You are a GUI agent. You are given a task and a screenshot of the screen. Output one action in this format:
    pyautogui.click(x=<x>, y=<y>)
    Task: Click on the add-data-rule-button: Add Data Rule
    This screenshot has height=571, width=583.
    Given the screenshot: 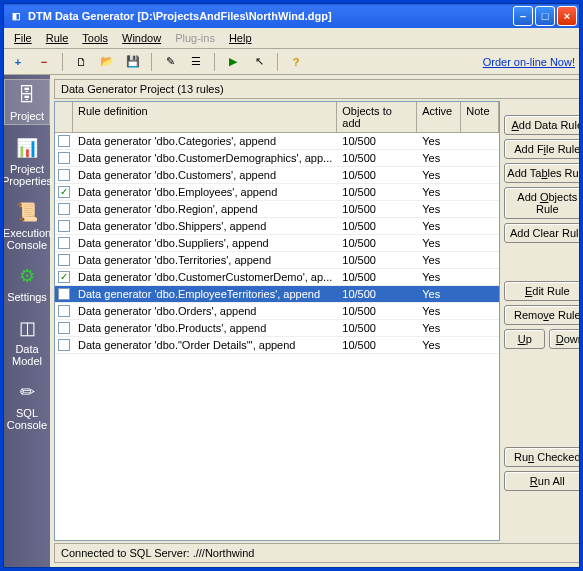 What is the action you would take?
    pyautogui.click(x=542, y=125)
    